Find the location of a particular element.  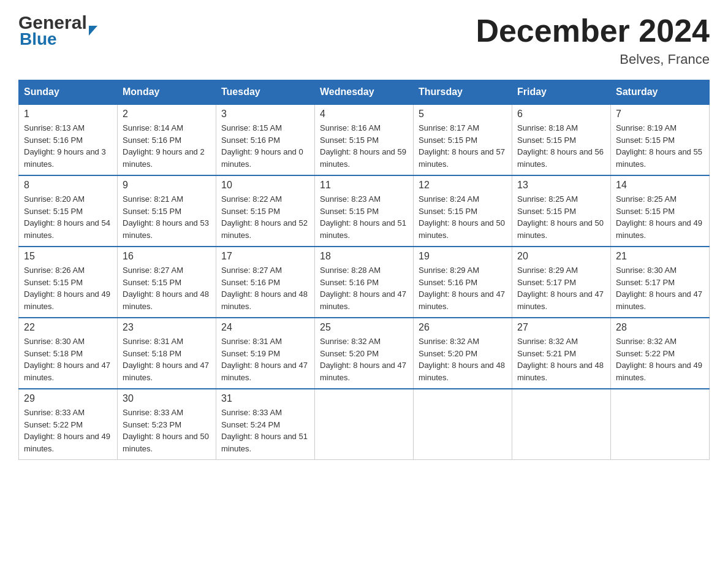

day-number: 8 is located at coordinates (68, 185).